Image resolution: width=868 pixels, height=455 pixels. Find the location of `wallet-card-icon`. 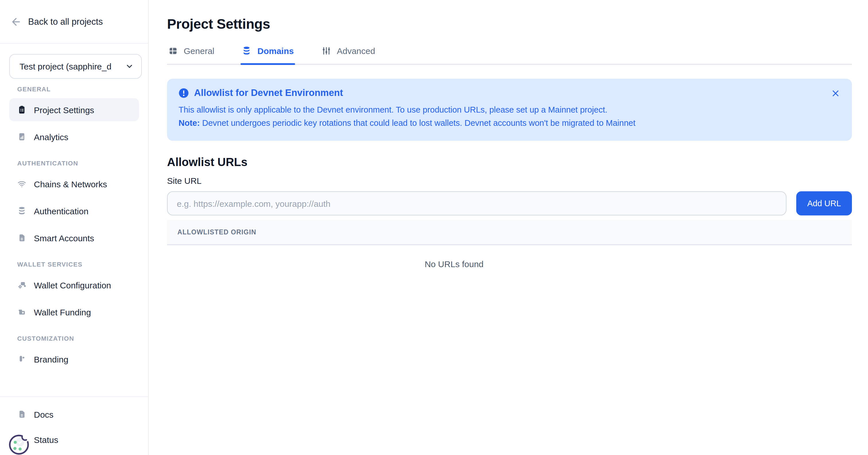

wallet-card-icon is located at coordinates (22, 312).